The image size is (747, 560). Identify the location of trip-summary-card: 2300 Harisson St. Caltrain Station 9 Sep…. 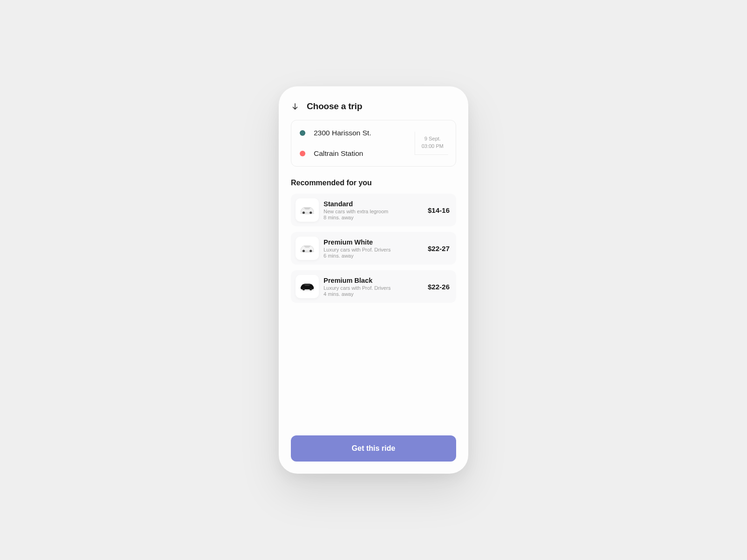
(374, 143).